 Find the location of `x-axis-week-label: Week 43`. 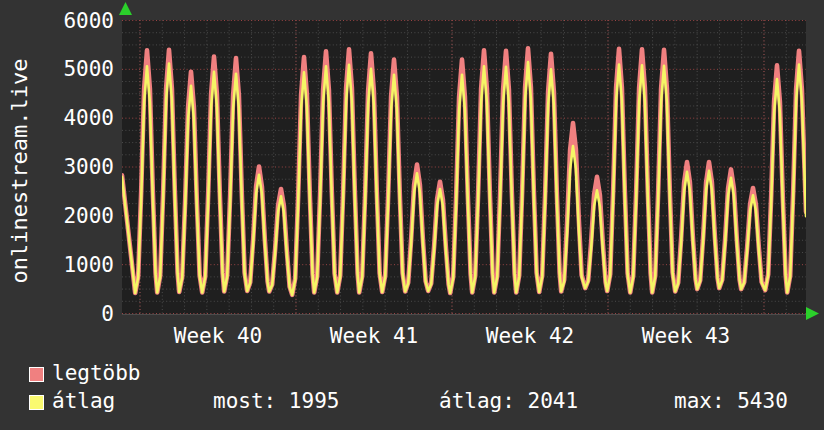

x-axis-week-label: Week 43 is located at coordinates (686, 336).